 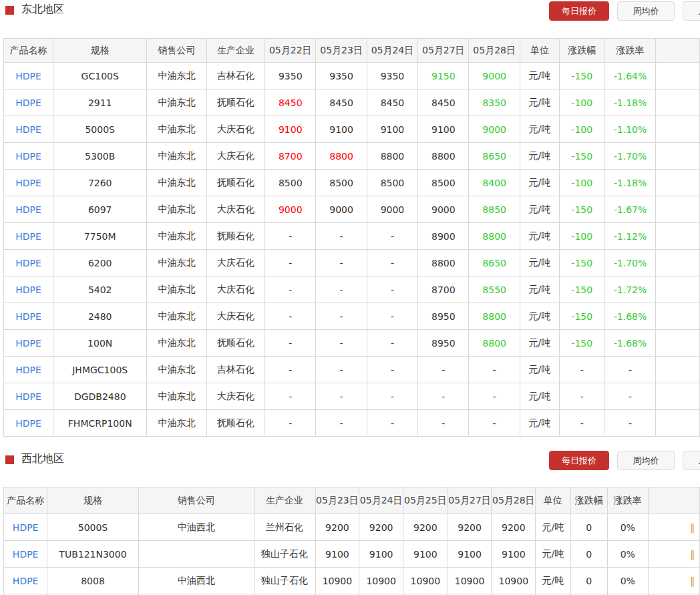 What do you see at coordinates (631, 343) in the screenshot?
I see `rate-cell: -1.68%` at bounding box center [631, 343].